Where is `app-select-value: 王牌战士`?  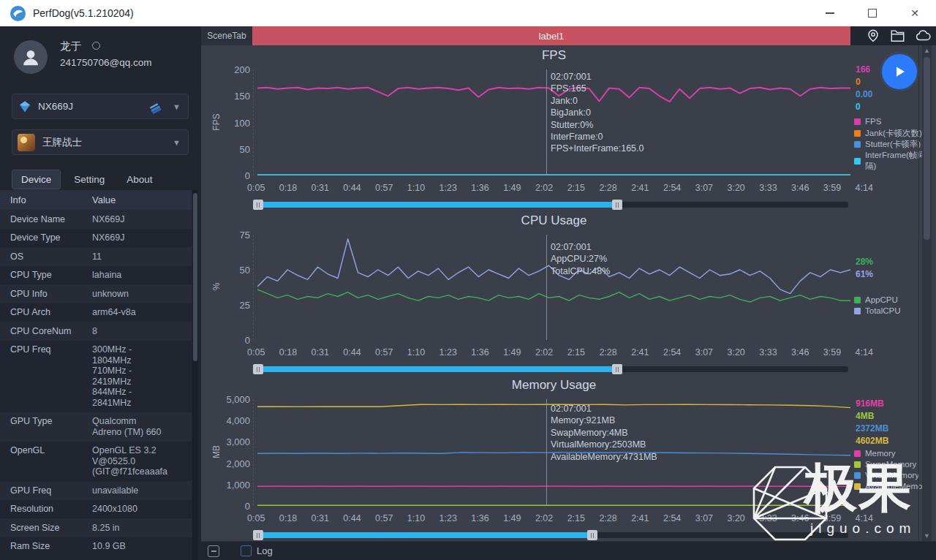 app-select-value: 王牌战士 is located at coordinates (62, 143).